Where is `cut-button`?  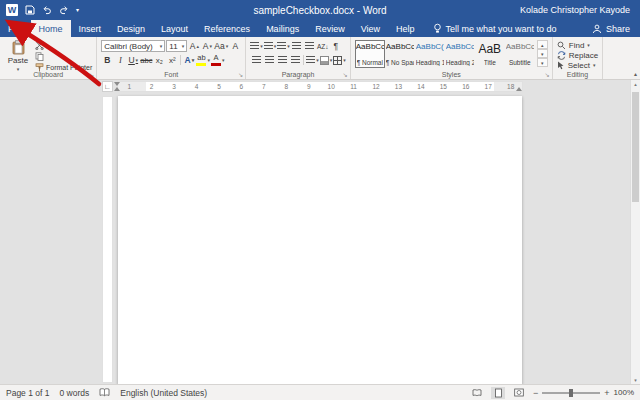
cut-button is located at coordinates (64, 46).